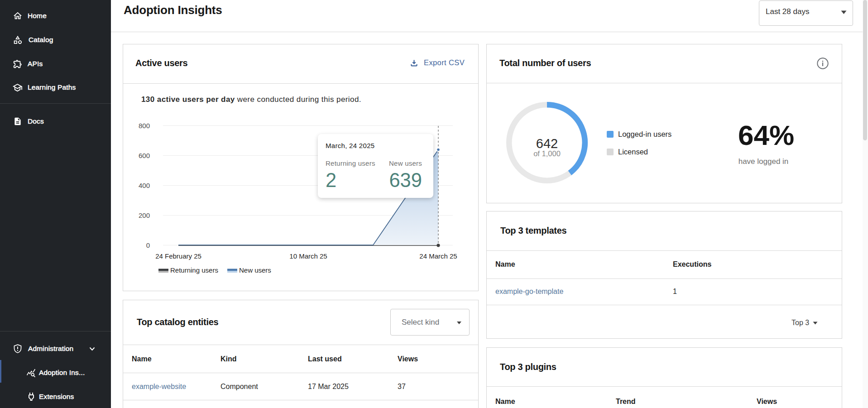 Image resolution: width=868 pixels, height=408 pixels. I want to click on svg-text: 642, so click(547, 144).